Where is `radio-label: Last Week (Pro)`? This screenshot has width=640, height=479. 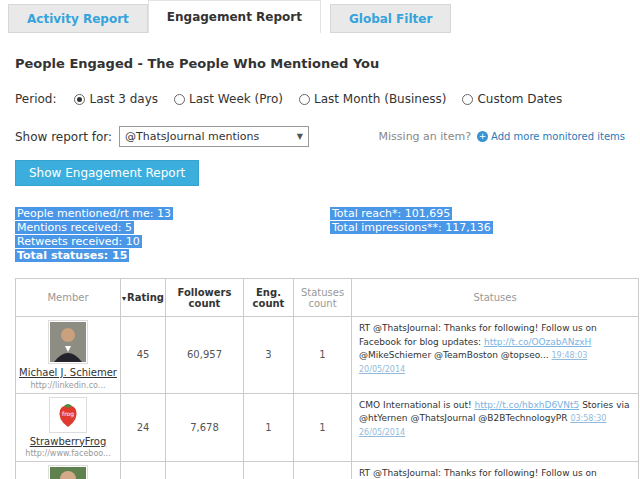 radio-label: Last Week (Pro) is located at coordinates (236, 99).